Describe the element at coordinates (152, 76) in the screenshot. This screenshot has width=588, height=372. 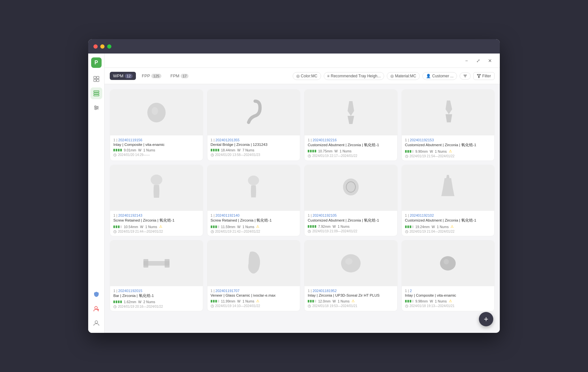
I see `tab-fpp: FPP 125` at that location.